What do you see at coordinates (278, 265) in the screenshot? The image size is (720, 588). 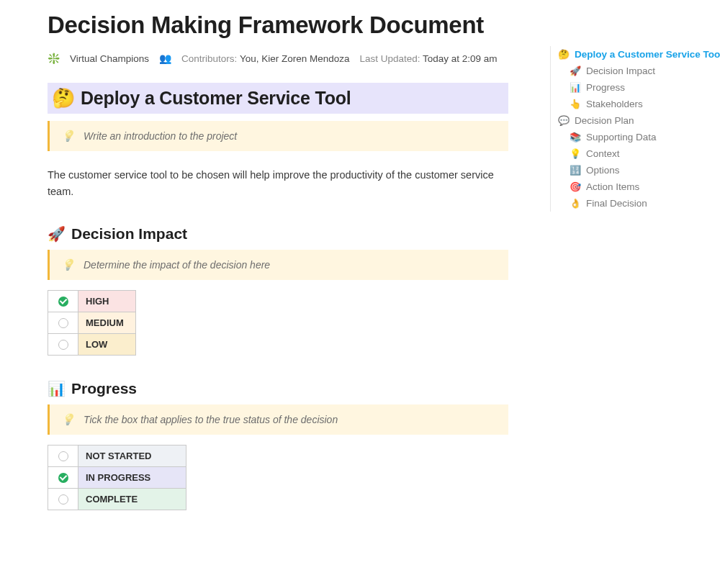 I see `callout-impact: 💡 Determine the impact of the decision h…` at bounding box center [278, 265].